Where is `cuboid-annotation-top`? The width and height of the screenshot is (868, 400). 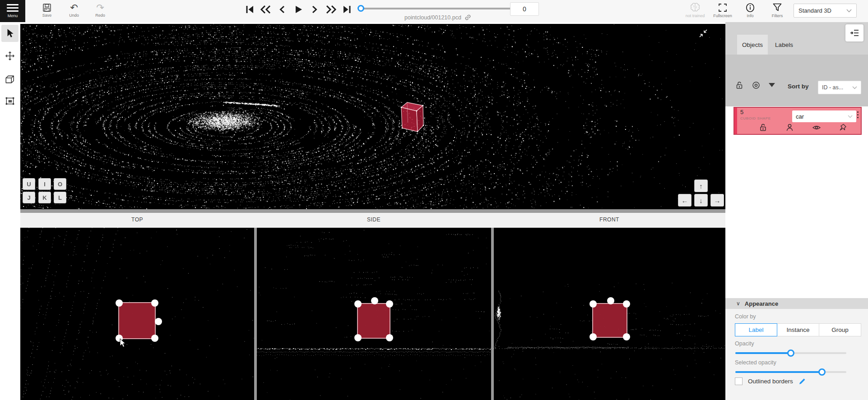
cuboid-annotation-top is located at coordinates (137, 321).